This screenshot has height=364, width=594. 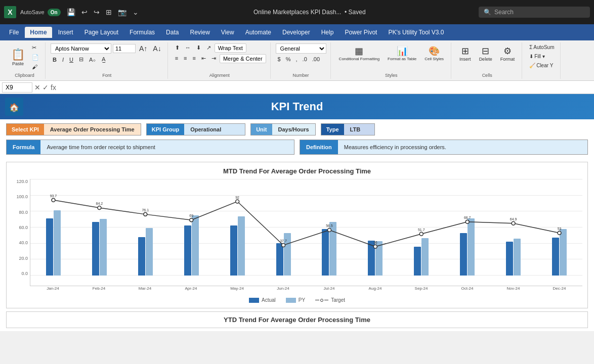 What do you see at coordinates (214, 59) in the screenshot?
I see `increase-indent-button: ⇥` at bounding box center [214, 59].